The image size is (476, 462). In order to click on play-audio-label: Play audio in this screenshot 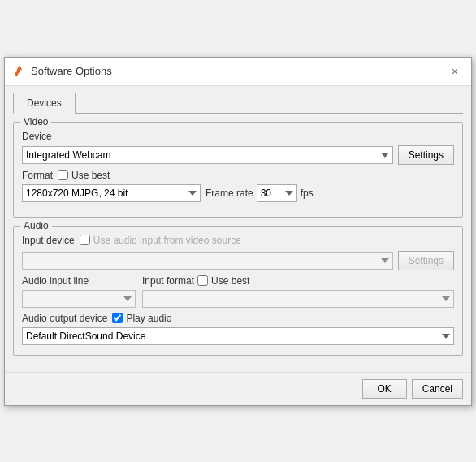, I will do `click(141, 318)`.